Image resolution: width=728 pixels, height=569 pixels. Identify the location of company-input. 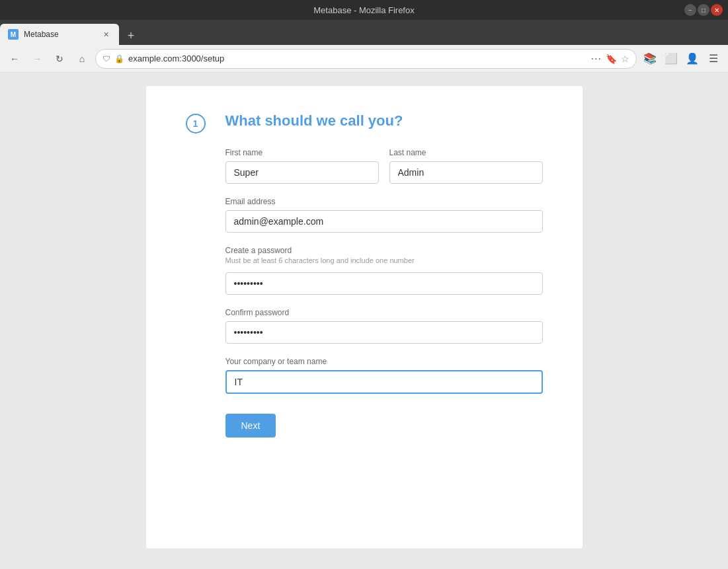
(384, 382).